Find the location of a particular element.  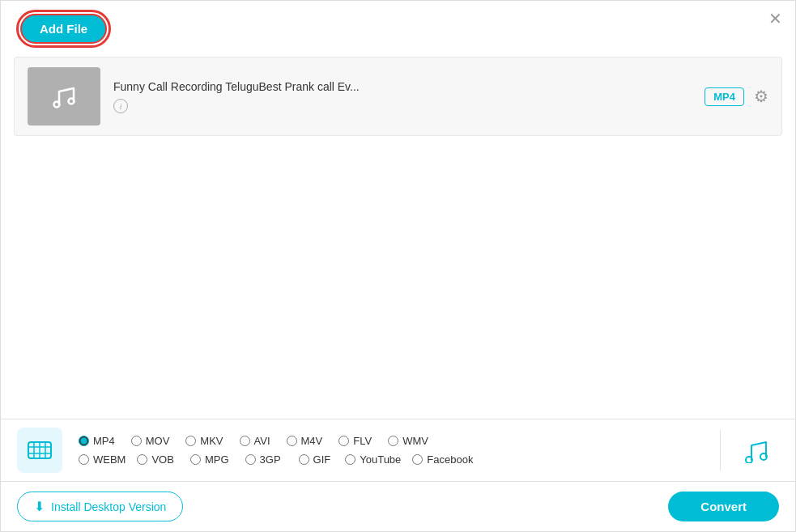

audio-format-icon-box is located at coordinates (756, 450).